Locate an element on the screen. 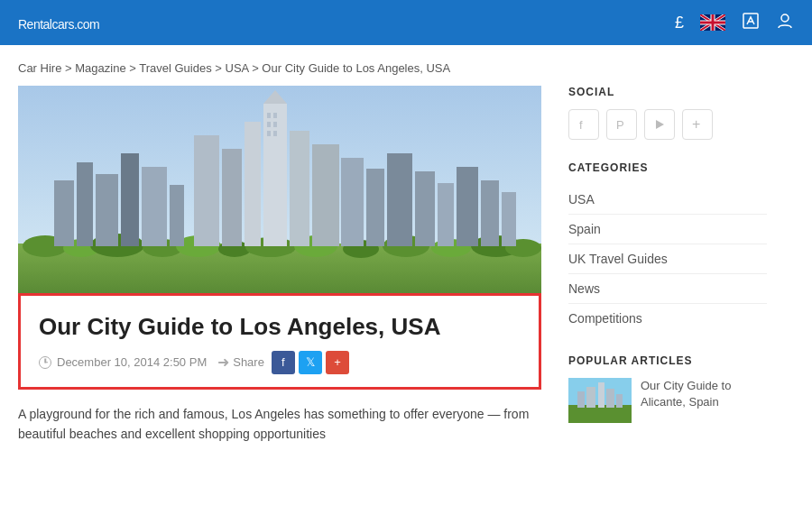 Image resolution: width=812 pixels, height=524 pixels. popular-article-thumbnail is located at coordinates (600, 400).